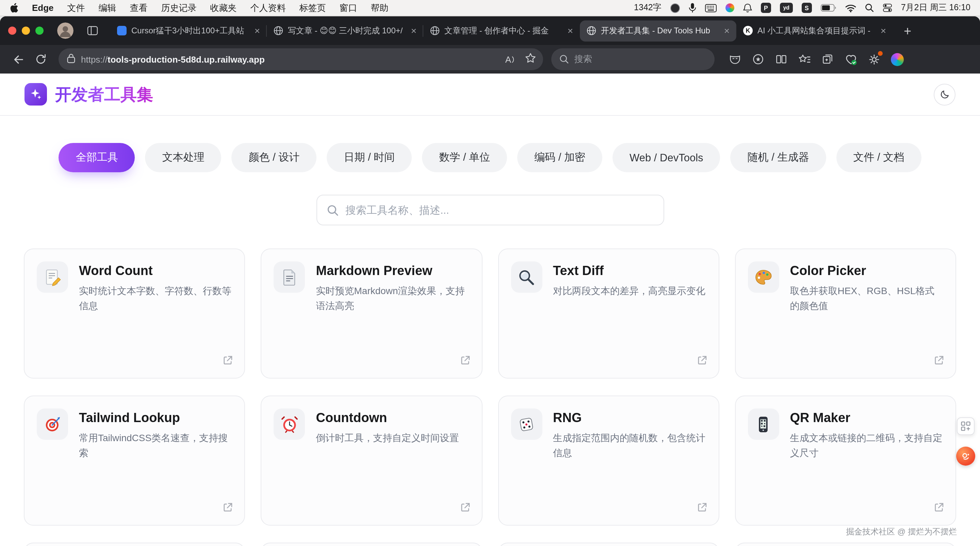  Describe the element at coordinates (510, 59) in the screenshot. I see `read-aloud-icon: A` at that location.